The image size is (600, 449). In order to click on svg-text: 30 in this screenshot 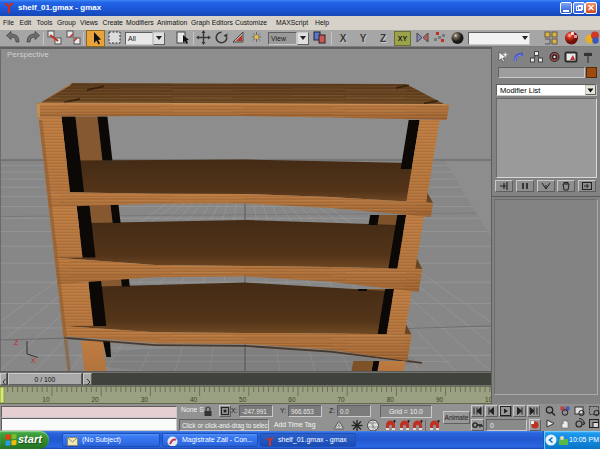, I will do `click(145, 400)`.